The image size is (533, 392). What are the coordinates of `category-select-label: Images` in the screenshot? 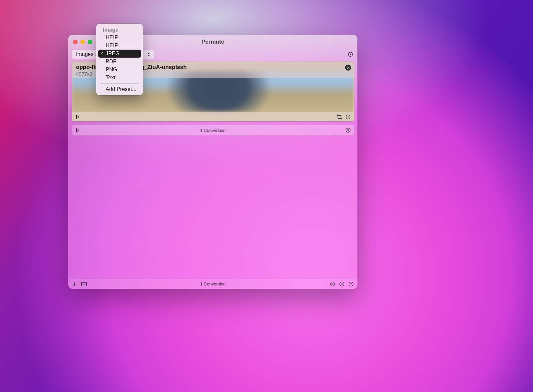 It's located at (85, 54).